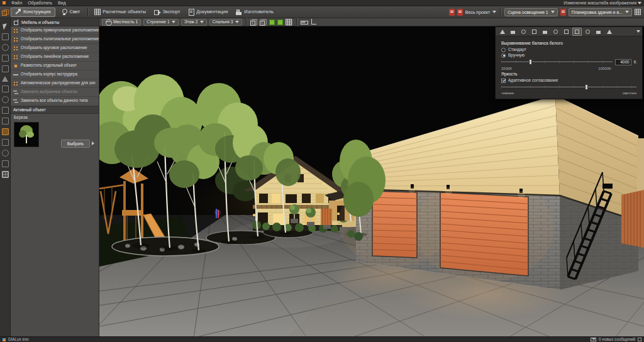 Image resolution: width=644 pixels, height=342 pixels. Describe the element at coordinates (55, 75) in the screenshot. I see `tool-extruder-body: Отобразить корпус экструдера` at that location.